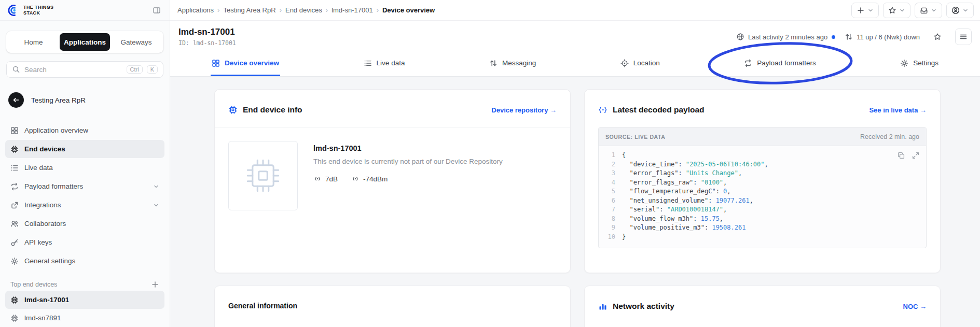 The height and width of the screenshot is (327, 980). I want to click on code-line: 1{, so click(761, 155).